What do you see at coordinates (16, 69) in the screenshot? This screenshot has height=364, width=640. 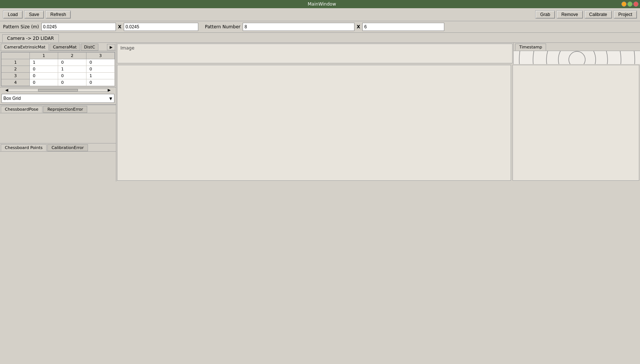 I see `row-num-2: 2` at bounding box center [16, 69].